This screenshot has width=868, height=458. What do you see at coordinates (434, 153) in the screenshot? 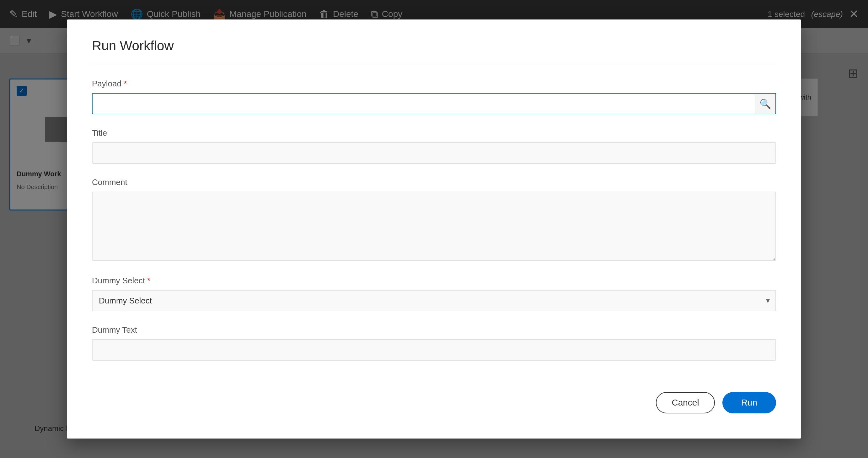
I see `title-input` at bounding box center [434, 153].